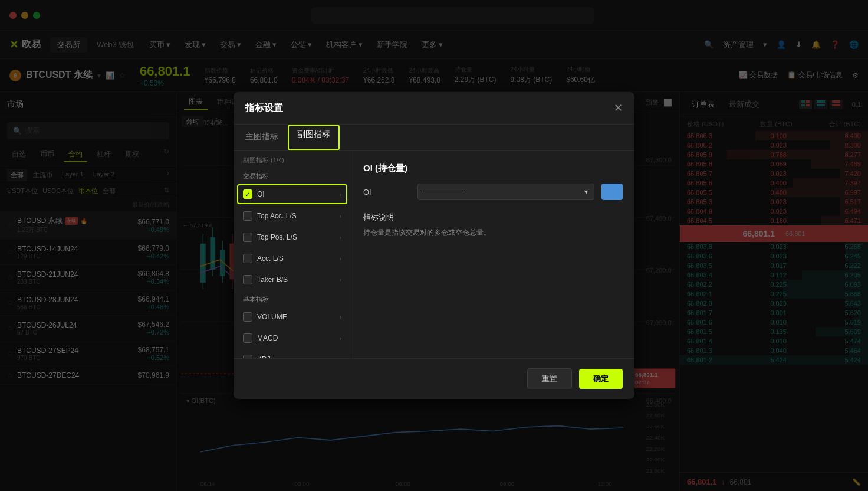 This screenshot has width=868, height=491. What do you see at coordinates (314, 138) in the screenshot?
I see `modal-tab-sub: 副图指标` at bounding box center [314, 138].